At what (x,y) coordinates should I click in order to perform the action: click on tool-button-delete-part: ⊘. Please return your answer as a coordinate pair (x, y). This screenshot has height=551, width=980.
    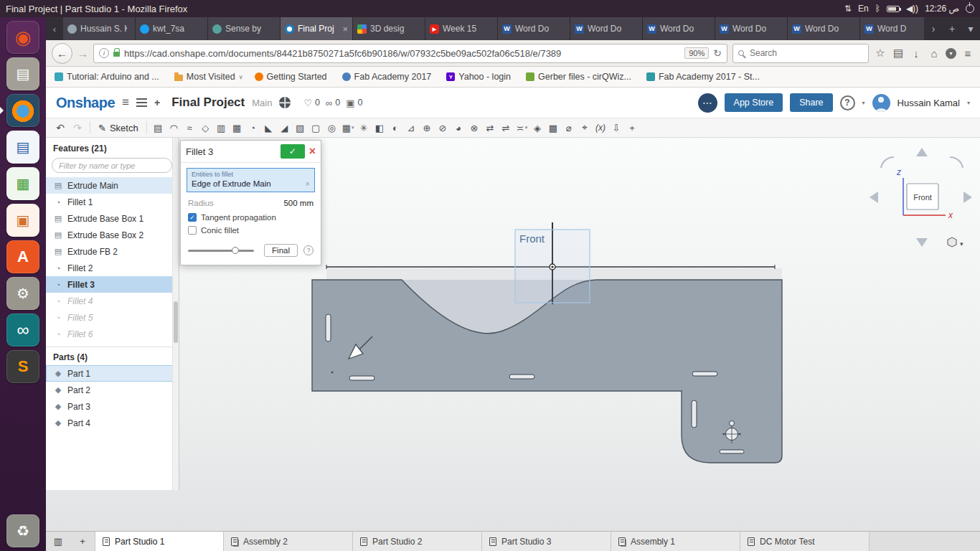
    Looking at the image, I should click on (443, 128).